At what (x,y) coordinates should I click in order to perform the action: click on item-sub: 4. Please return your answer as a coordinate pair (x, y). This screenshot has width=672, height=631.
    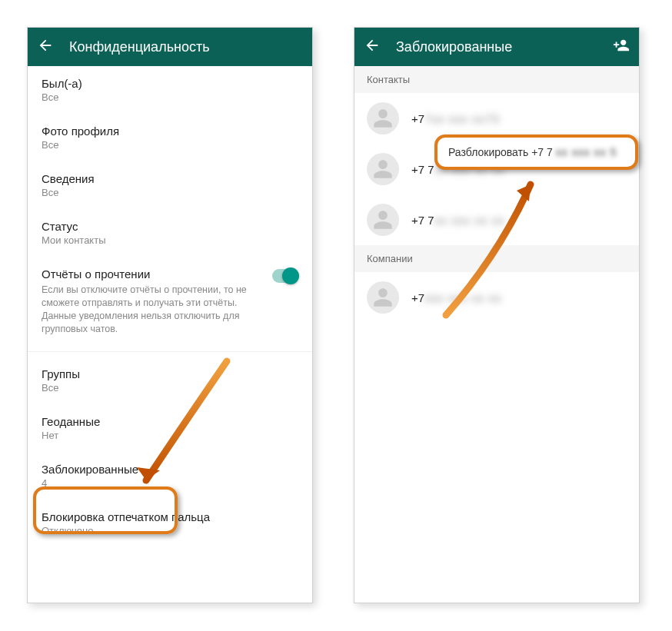
    Looking at the image, I should click on (170, 483).